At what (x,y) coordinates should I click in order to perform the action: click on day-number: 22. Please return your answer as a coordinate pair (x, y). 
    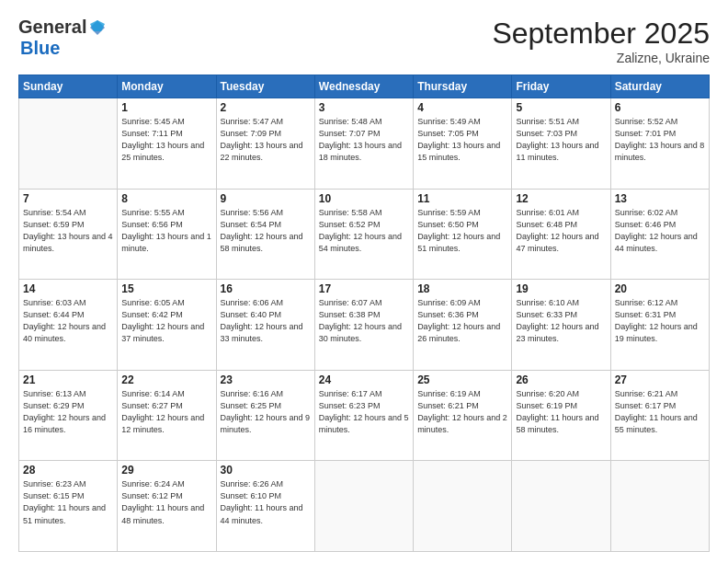
    Looking at the image, I should click on (166, 380).